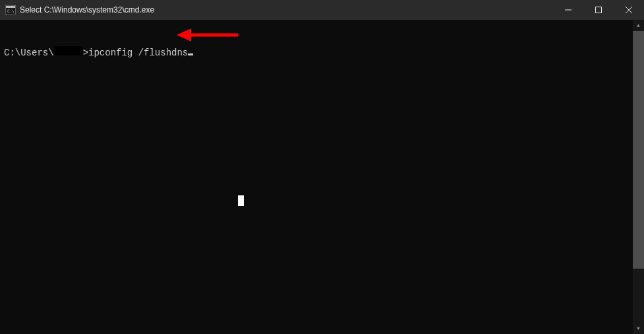 The image size is (644, 334). What do you see at coordinates (638, 25) in the screenshot?
I see `scroll-up-arrow-icon: ▲` at bounding box center [638, 25].